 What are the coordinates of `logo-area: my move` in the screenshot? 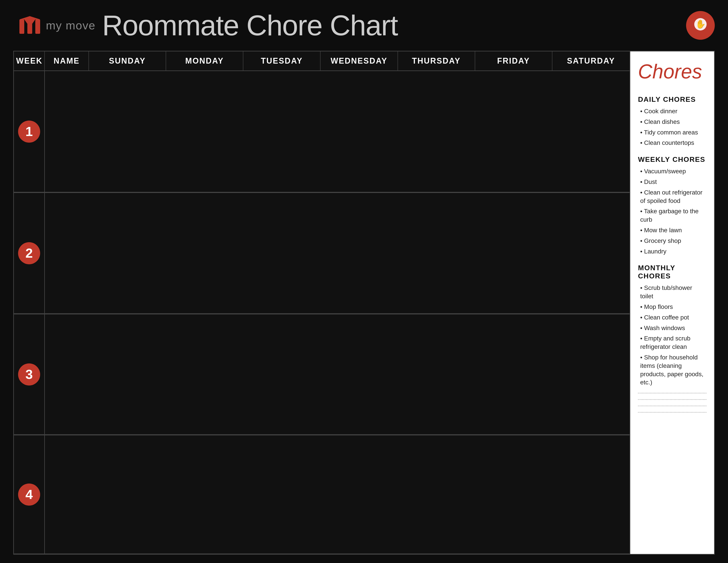 It's located at (57, 25).